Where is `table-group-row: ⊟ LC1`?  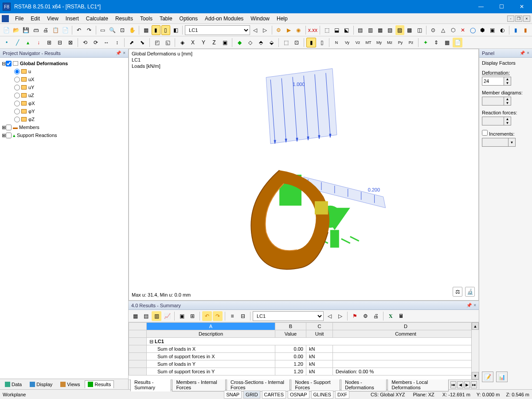 table-group-row: ⊟ LC1 is located at coordinates (304, 341).